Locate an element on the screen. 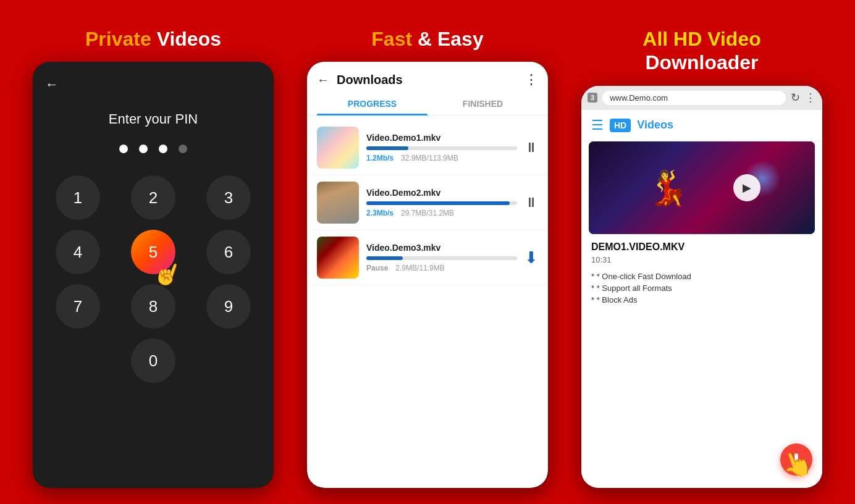 Image resolution: width=855 pixels, height=504 pixels. key-6: 6 is located at coordinates (229, 252).